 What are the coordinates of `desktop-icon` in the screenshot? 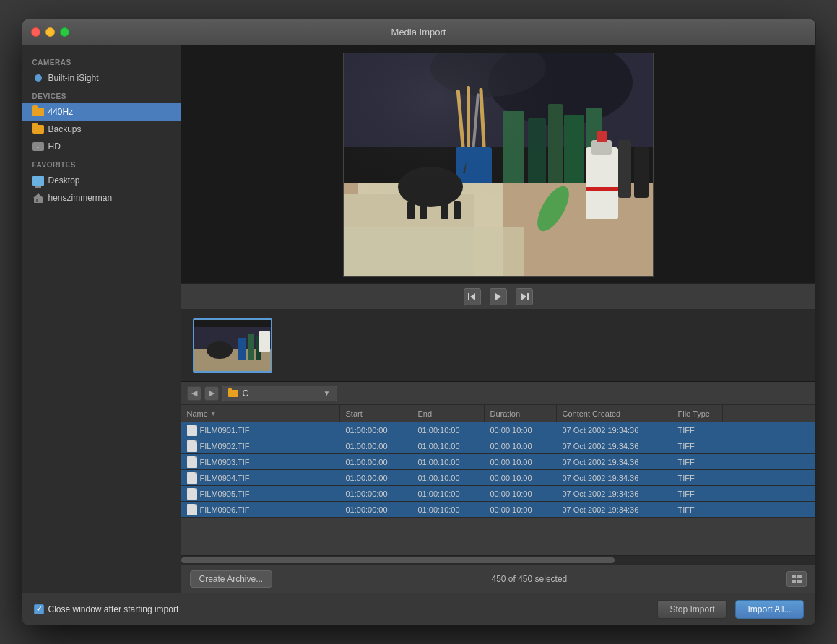 It's located at (38, 180).